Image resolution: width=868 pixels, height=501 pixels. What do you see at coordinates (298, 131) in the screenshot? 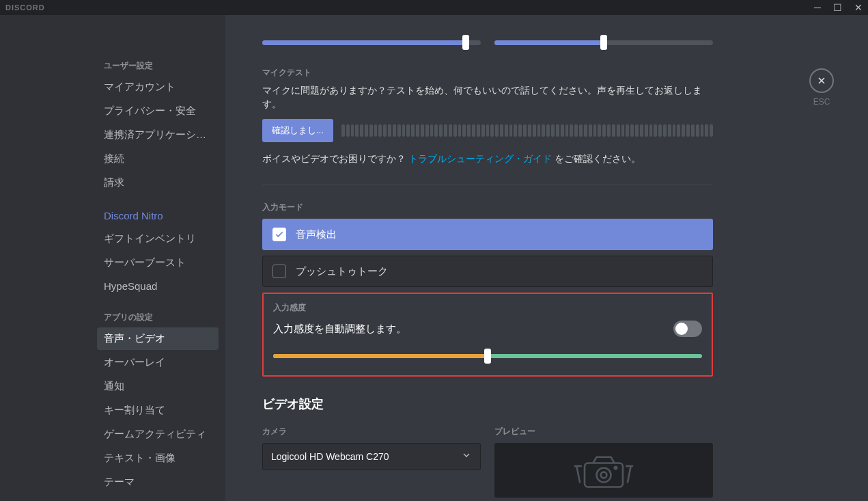
I see `mic-test-button: 確認しまし...` at bounding box center [298, 131].